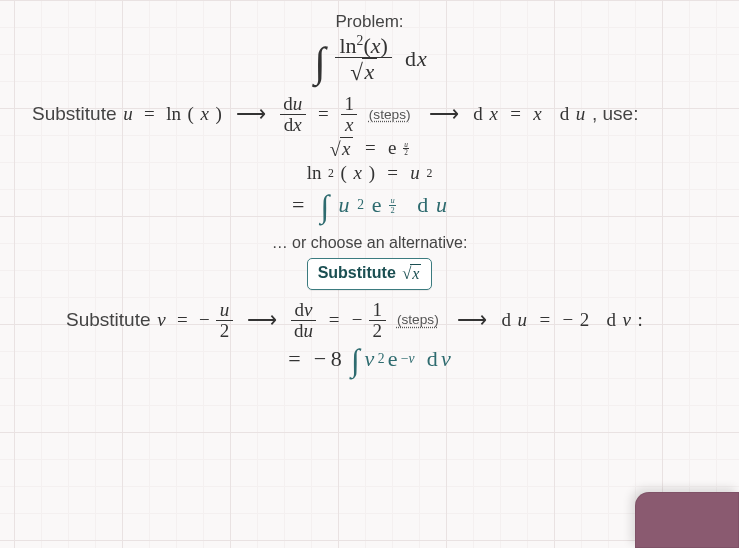 This screenshot has height=548, width=739. What do you see at coordinates (390, 115) in the screenshot?
I see `steps-link-1: (steps)` at bounding box center [390, 115].